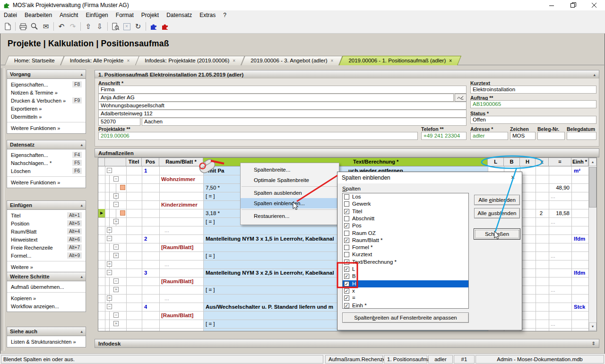 Image resolution: width=605 pixels, height=364 pixels. Describe the element at coordinates (96, 15) in the screenshot. I see `menu-einfuegen: Einfügen` at that location.